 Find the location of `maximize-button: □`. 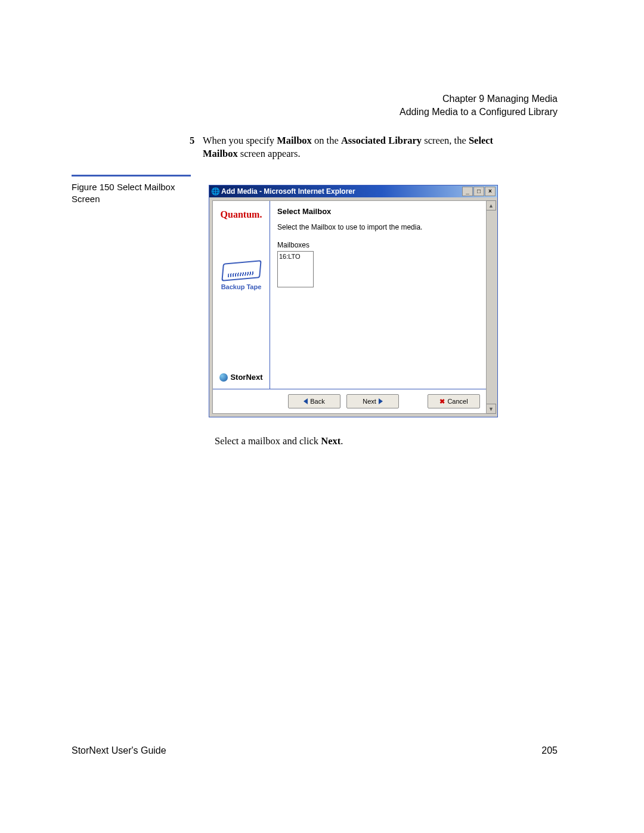

maximize-button: □ is located at coordinates (479, 191).